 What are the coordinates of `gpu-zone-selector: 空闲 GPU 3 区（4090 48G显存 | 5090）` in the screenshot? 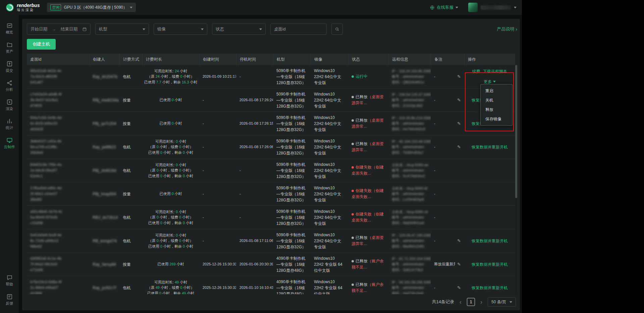 It's located at (91, 7).